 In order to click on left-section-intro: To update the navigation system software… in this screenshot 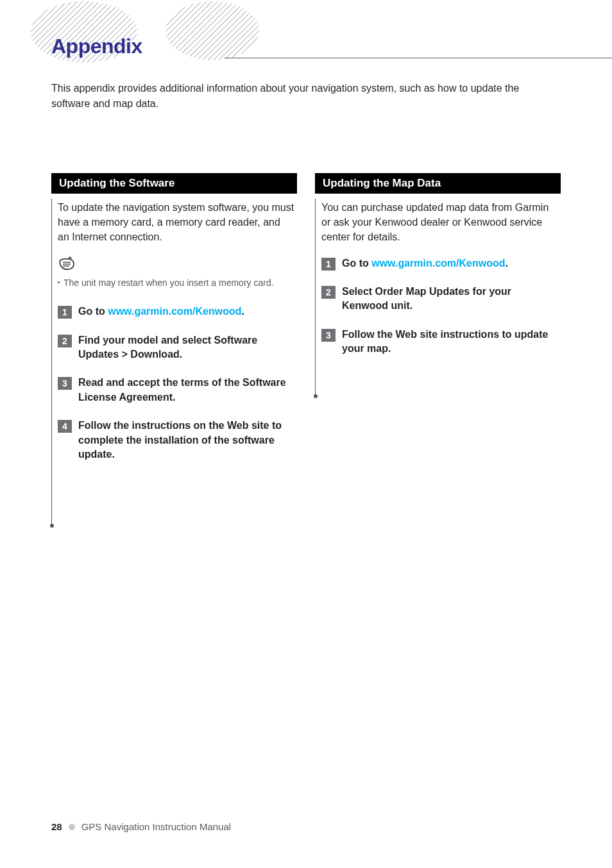, I will do `click(174, 222)`.